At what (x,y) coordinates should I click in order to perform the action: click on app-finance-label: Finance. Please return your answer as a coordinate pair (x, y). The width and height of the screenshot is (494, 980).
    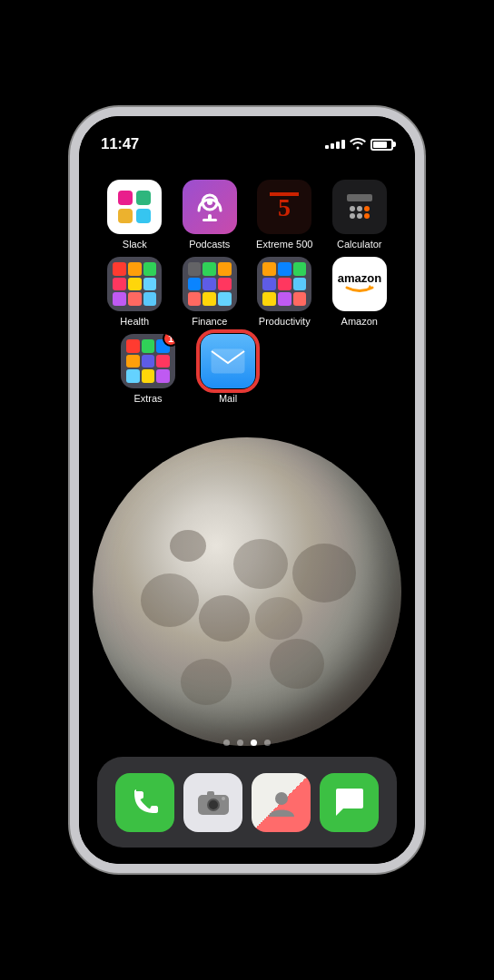
    Looking at the image, I should click on (209, 321).